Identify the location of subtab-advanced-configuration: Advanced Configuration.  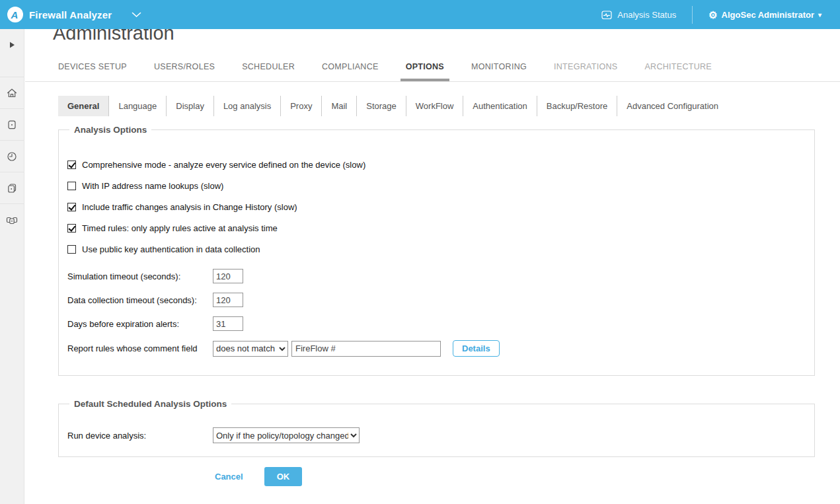
(672, 106).